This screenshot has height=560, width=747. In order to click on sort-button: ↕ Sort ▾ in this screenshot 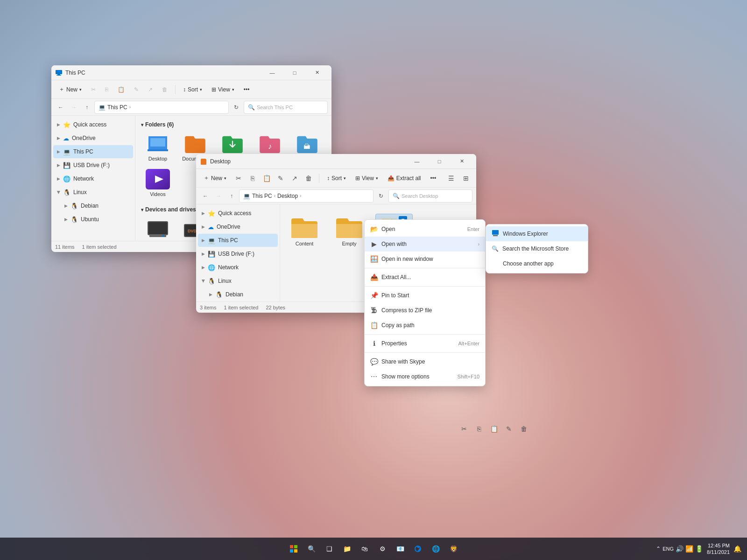, I will do `click(192, 90)`.